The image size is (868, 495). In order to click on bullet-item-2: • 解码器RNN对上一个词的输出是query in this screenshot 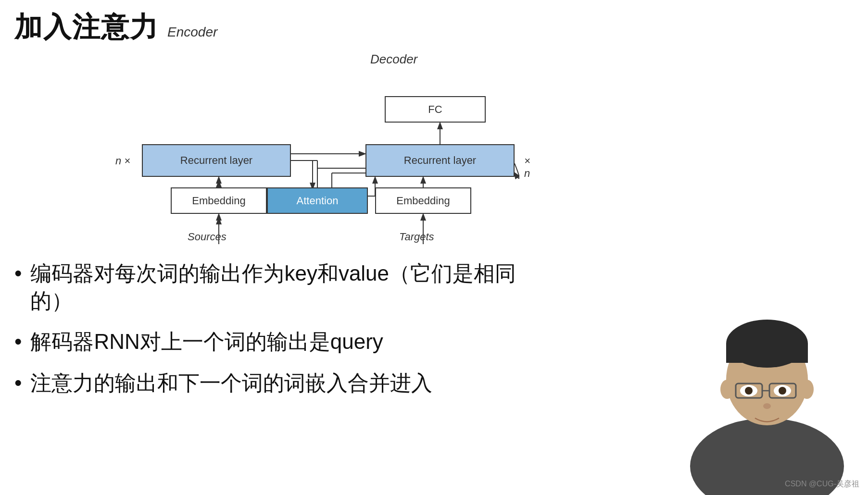, I will do `click(279, 341)`.